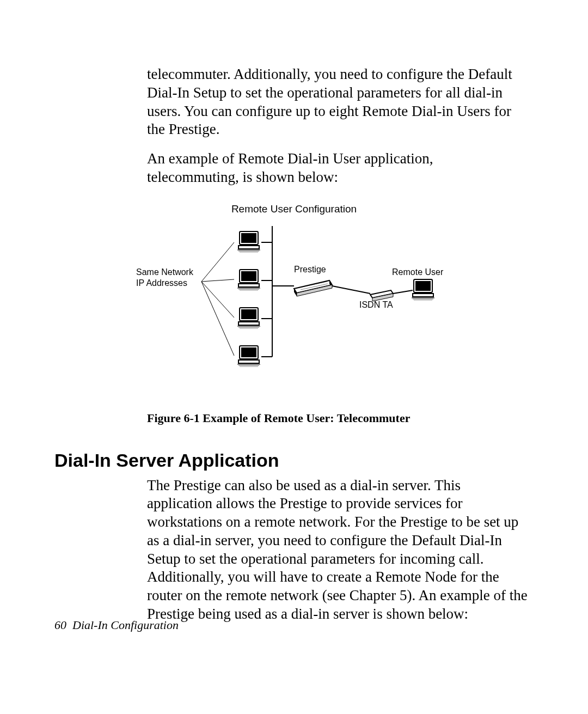  I want to click on footer-section: Dial-In Configuration, so click(125, 625).